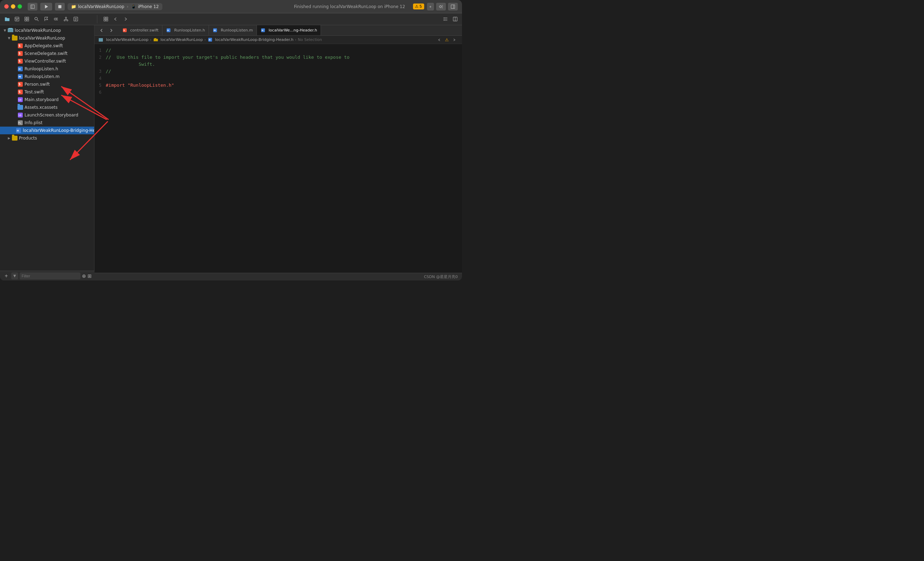  What do you see at coordinates (455, 19) in the screenshot?
I see `split-icon` at bounding box center [455, 19].